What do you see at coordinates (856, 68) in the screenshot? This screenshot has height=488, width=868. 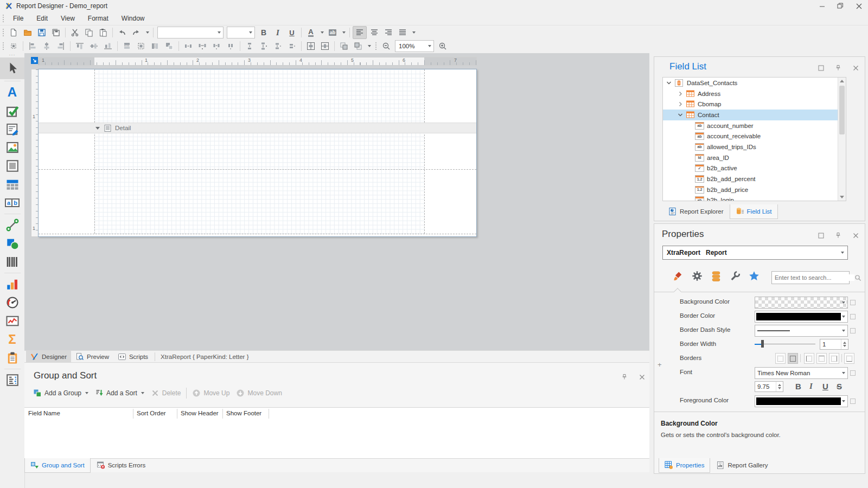 I see `field-list-close-icon` at bounding box center [856, 68].